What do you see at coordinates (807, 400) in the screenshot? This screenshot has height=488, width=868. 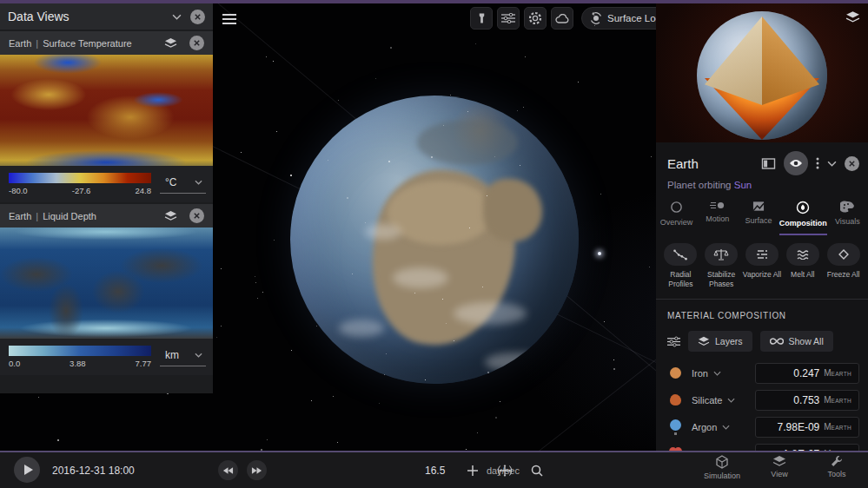 I see `silicate-mass-field: 0.753 MEARTH` at bounding box center [807, 400].